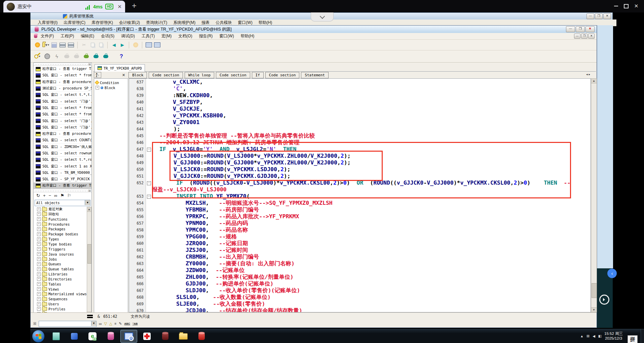 The height and width of the screenshot is (343, 644). I want to click on find-prev-icon: △, so click(111, 323).